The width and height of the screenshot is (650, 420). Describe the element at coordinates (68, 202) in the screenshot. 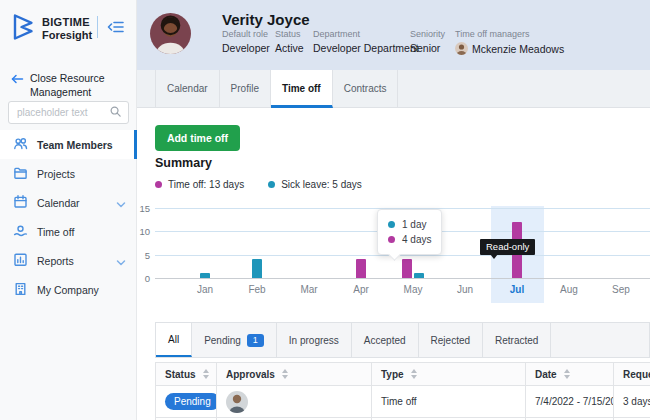

I see `sidebar-item-calendar: Calendar` at that location.